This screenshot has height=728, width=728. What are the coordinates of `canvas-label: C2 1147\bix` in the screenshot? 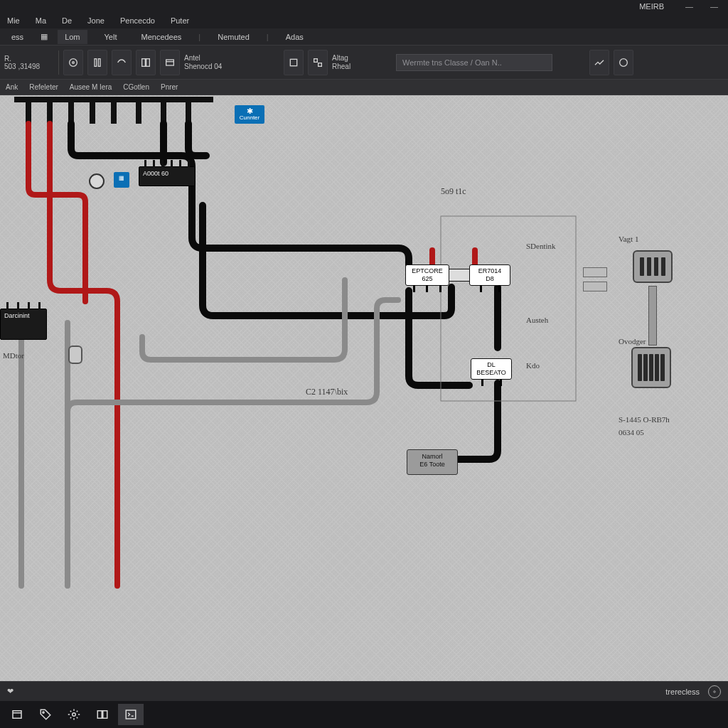 It's located at (327, 392).